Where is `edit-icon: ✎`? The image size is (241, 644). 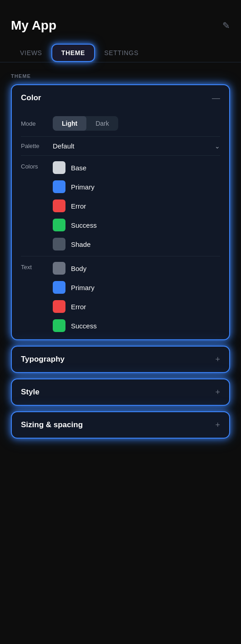
edit-icon: ✎ is located at coordinates (226, 26).